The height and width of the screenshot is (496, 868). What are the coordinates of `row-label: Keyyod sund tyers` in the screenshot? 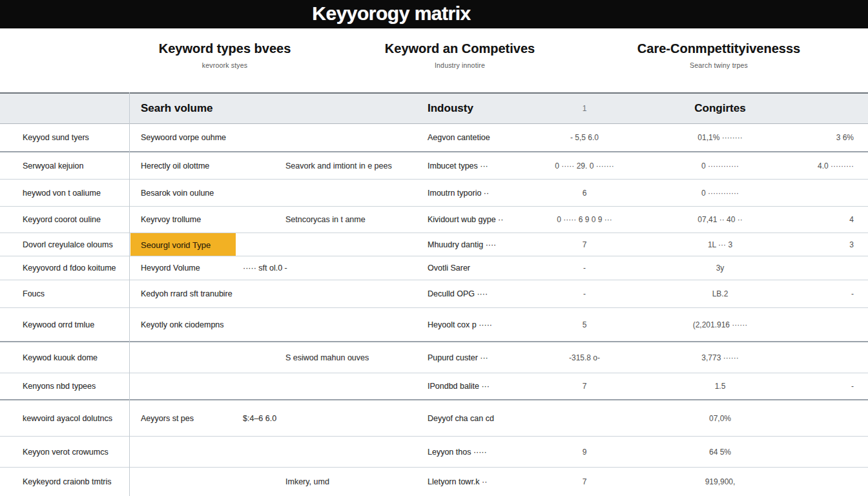 It's located at (56, 138).